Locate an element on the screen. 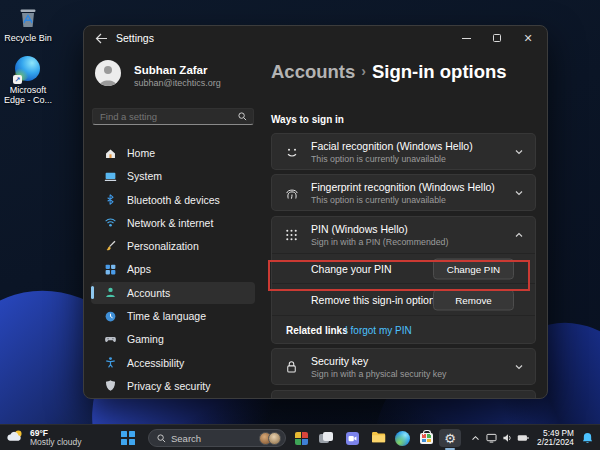  start-button is located at coordinates (128, 438).